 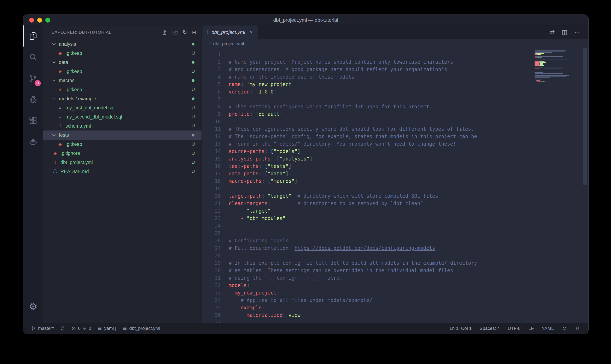 What do you see at coordinates (122, 117) in the screenshot?
I see `tree-file-my-second-dbt-model-sql: ≡my_second_dbt_model.sqlU` at bounding box center [122, 117].